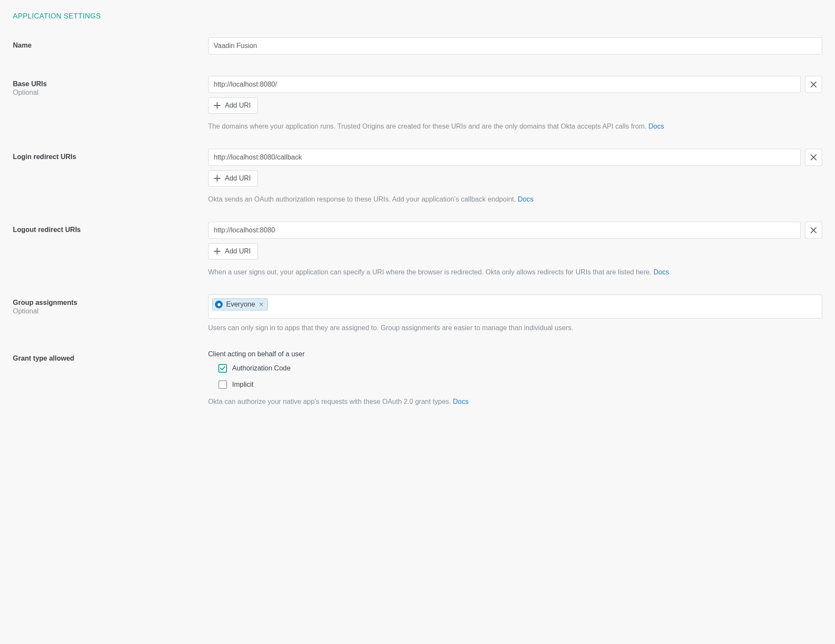 This screenshot has height=644, width=835. Describe the element at coordinates (515, 402) in the screenshot. I see `grant-type-help: Okta can authorize your native app's req…` at that location.